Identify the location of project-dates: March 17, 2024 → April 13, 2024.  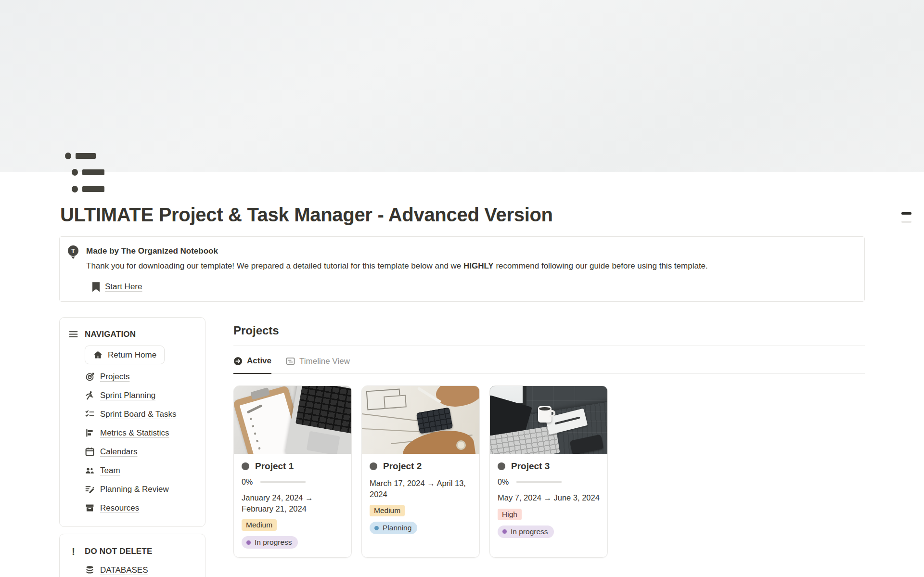
(421, 489).